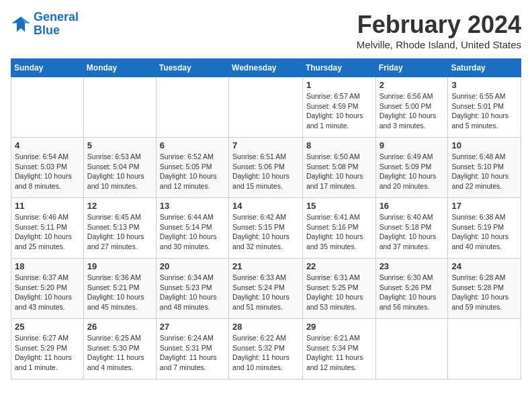  What do you see at coordinates (485, 228) in the screenshot?
I see `calendar-cell: 17Sunrise: 6:38 AM Sunset: 5:19 PM Dayli…` at bounding box center [485, 228].